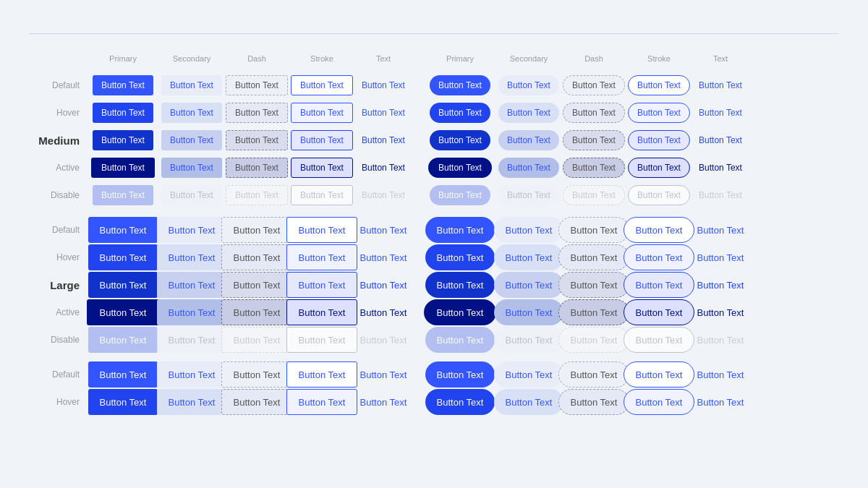 The image size is (868, 488). What do you see at coordinates (383, 402) in the screenshot?
I see `btn-rect-text-hover: Button Text` at bounding box center [383, 402].